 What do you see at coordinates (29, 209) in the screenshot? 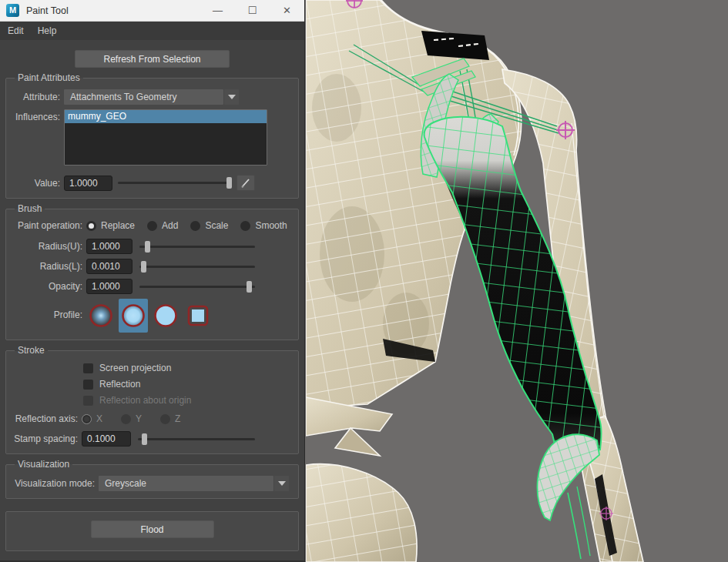
I see `section-title-brush: Brush` at bounding box center [29, 209].